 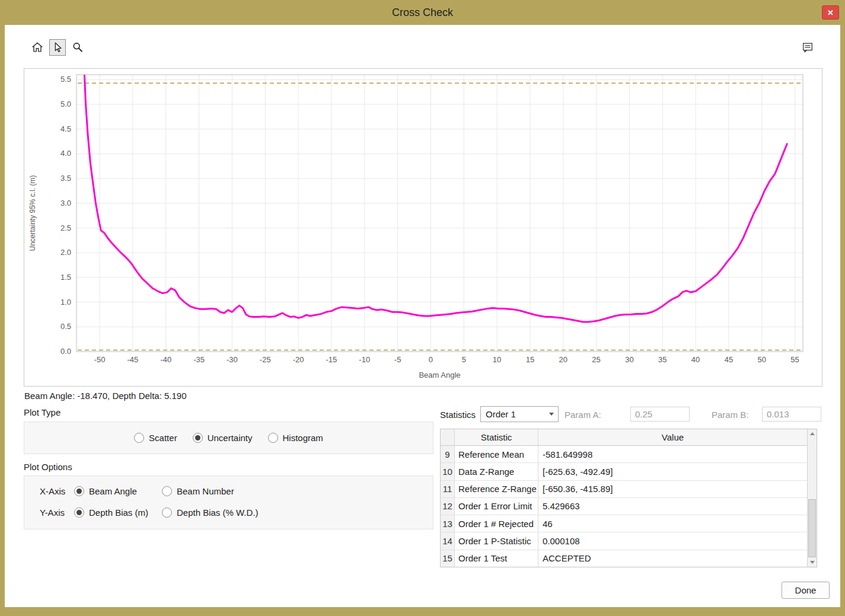 What do you see at coordinates (808, 47) in the screenshot?
I see `plot-settings-button` at bounding box center [808, 47].